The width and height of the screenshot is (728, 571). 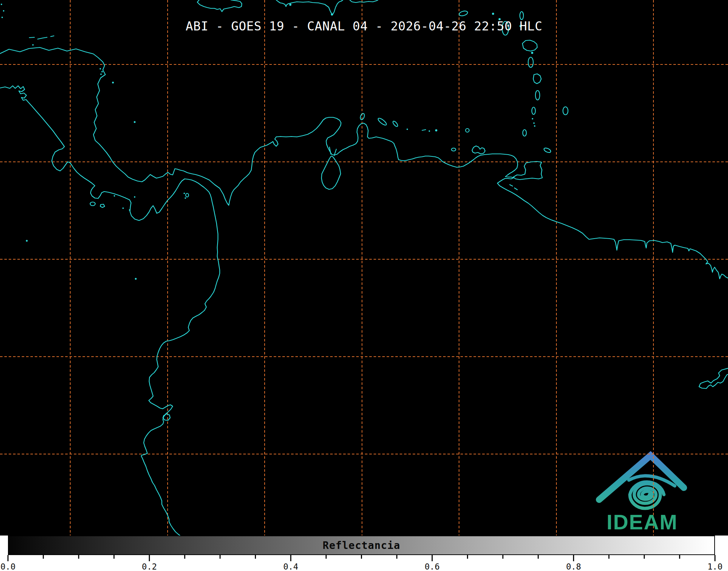 What do you see at coordinates (364, 553) in the screenshot?
I see `colorbar-ticks: 0.00.20.40.60.81.0` at bounding box center [364, 553].